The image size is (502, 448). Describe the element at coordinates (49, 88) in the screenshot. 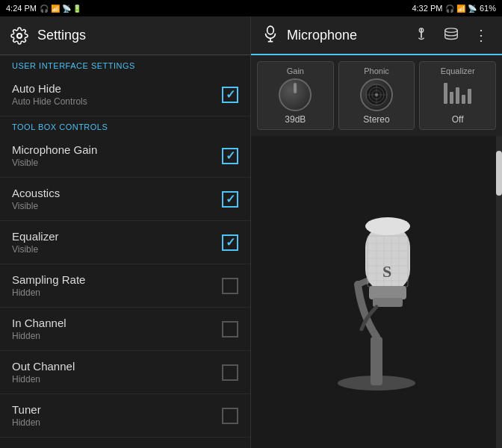

I see `setting-name-auto-hide: Auto Hide` at that location.